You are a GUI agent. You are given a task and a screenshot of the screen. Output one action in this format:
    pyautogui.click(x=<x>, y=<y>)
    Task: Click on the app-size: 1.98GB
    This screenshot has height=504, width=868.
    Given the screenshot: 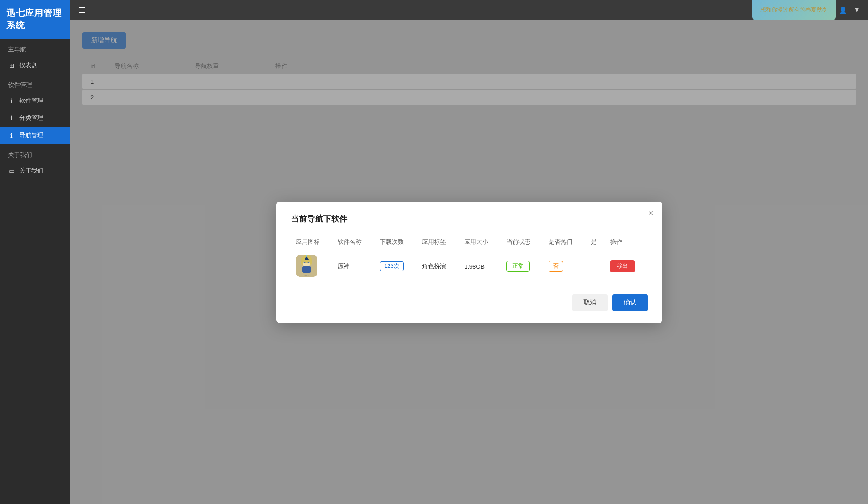 What is the action you would take?
    pyautogui.click(x=474, y=266)
    